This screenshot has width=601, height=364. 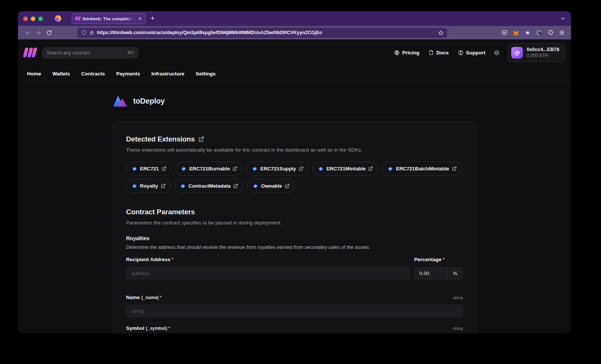 What do you see at coordinates (562, 33) in the screenshot?
I see `menu-hamburger-icon` at bounding box center [562, 33].